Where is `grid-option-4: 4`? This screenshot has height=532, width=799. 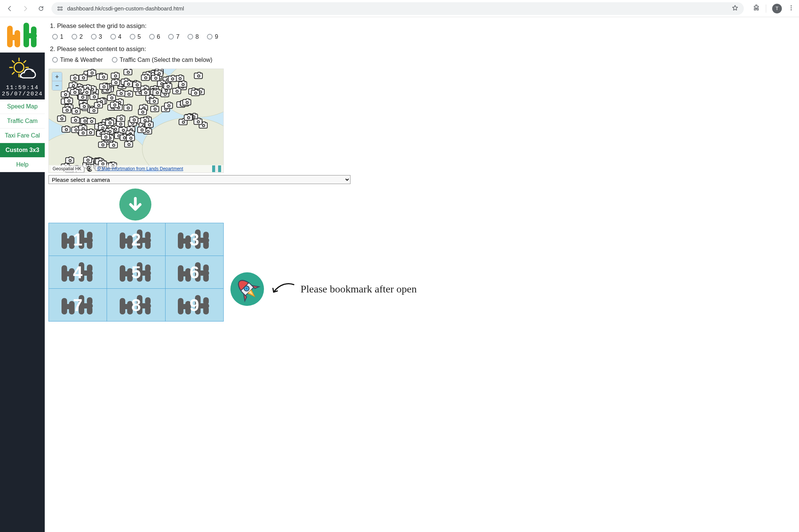 grid-option-4: 4 is located at coordinates (116, 37).